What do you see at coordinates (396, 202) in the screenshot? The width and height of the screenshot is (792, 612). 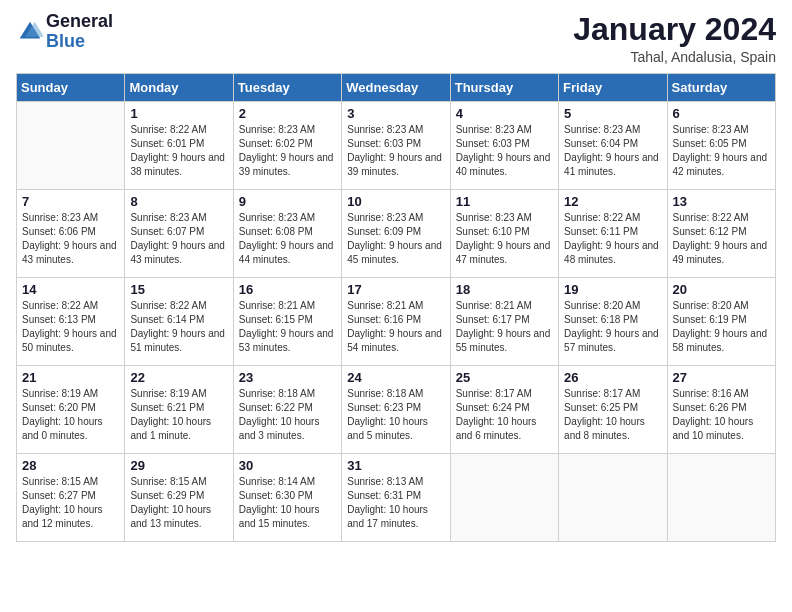 I see `day-number: 10` at bounding box center [396, 202].